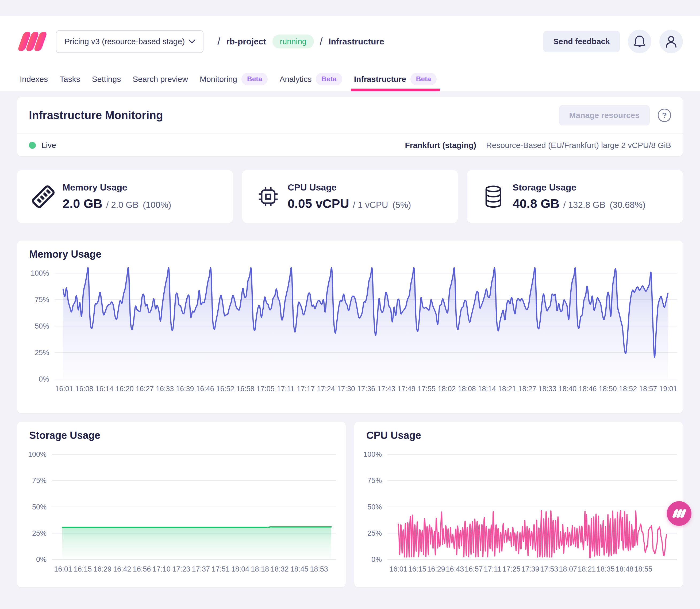 Image resolution: width=700 pixels, height=609 pixels. I want to click on svg-text: 17:51, so click(221, 569).